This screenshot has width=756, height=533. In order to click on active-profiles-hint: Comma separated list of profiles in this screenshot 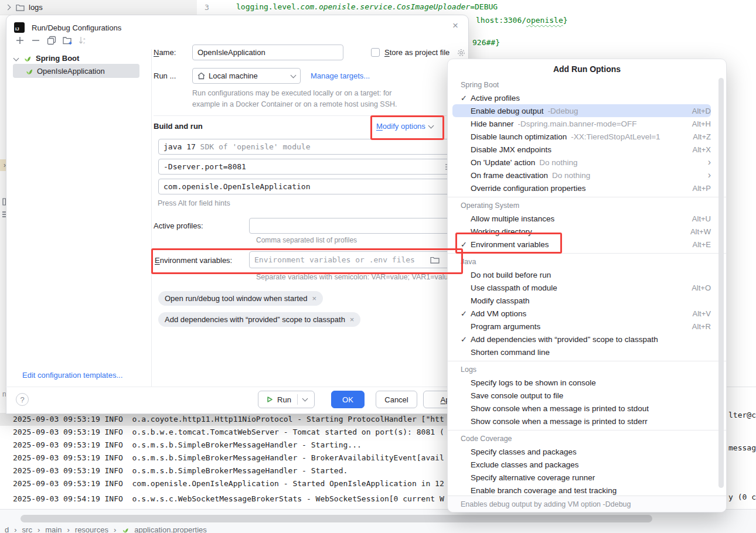, I will do `click(307, 240)`.